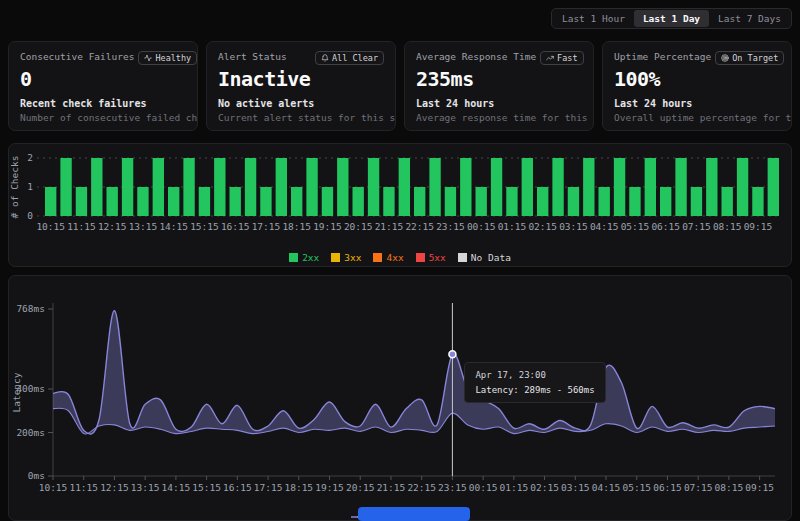  Describe the element at coordinates (672, 18) in the screenshot. I see `time-range-group: Last 1 Hour Last 1 Day Last 7 Days` at that location.